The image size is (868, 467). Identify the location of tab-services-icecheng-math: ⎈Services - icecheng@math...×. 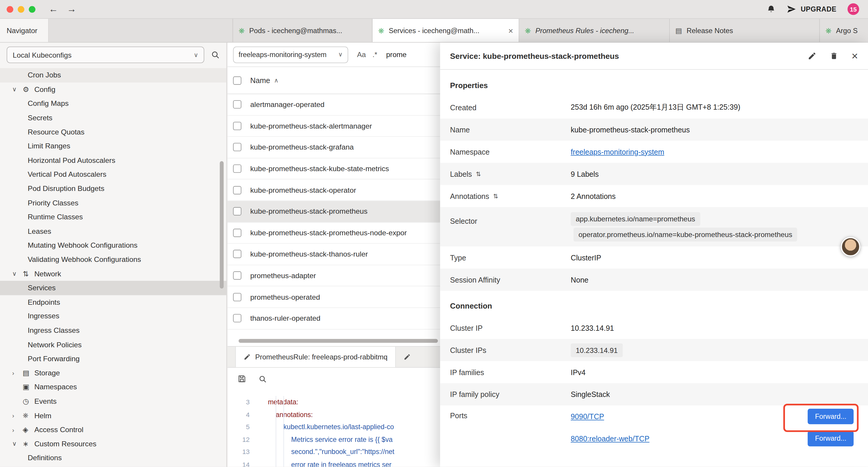
(446, 30).